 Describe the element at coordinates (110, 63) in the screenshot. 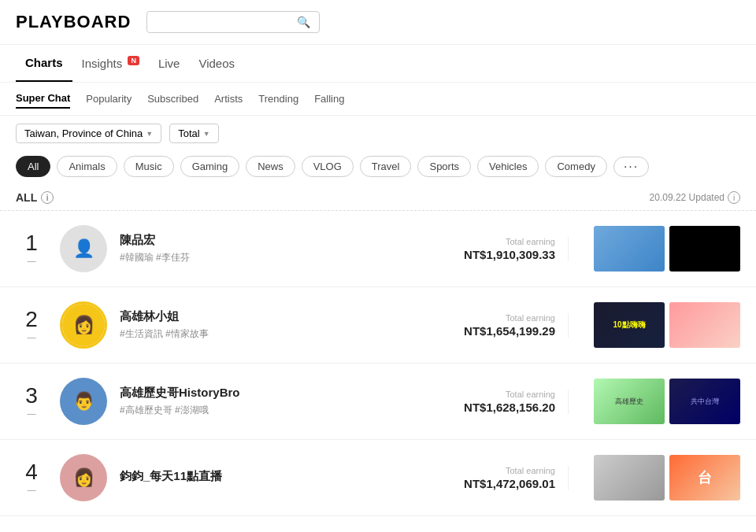

I see `tab-insights: Insights N` at that location.